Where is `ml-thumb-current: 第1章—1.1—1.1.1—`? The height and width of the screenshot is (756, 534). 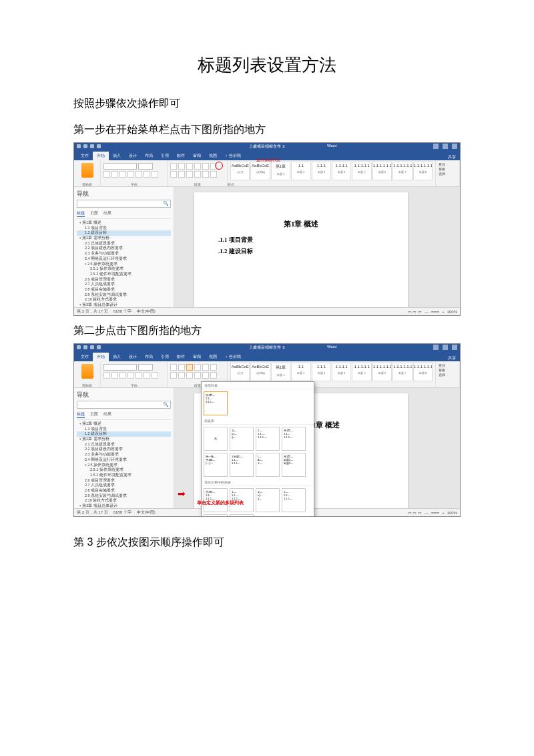 ml-thumb-current: 第1章—1.1—1.1.1— is located at coordinates (216, 403).